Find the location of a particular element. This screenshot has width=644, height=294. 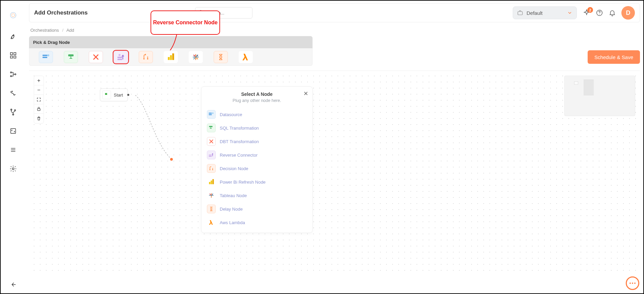

picker-item-decision: Decision Node is located at coordinates (257, 168).